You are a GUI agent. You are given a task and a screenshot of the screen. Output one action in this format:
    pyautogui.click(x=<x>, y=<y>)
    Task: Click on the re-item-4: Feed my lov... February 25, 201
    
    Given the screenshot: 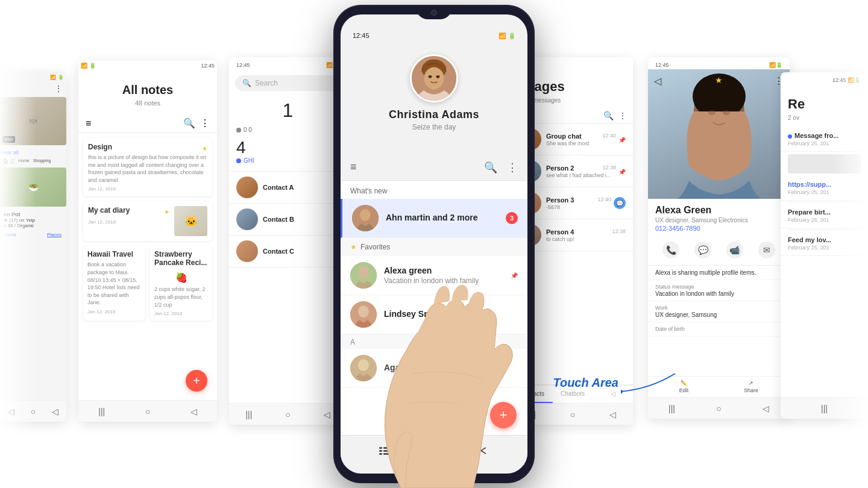 What is the action you would take?
    pyautogui.click(x=825, y=243)
    